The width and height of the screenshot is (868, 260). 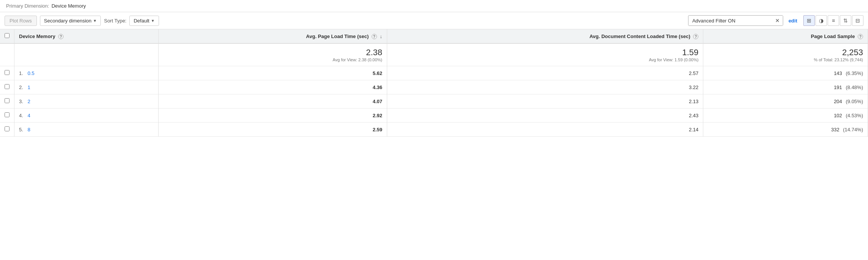 I want to click on summary-metric1-sub: Avg for View: 2.38 (0.00%), so click(x=273, y=60).